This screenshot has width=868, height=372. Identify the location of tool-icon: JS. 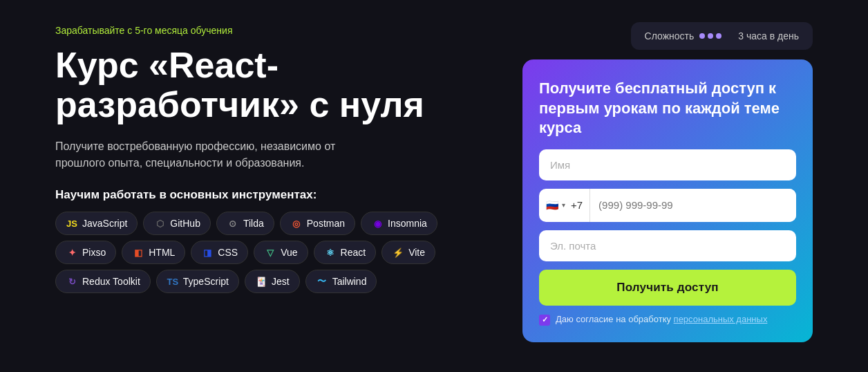
(72, 223).